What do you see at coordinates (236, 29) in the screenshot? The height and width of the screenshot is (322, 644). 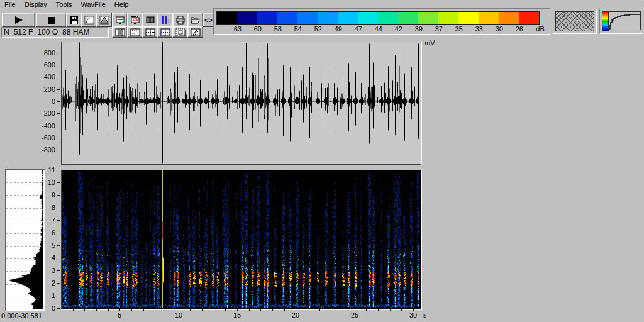 I see `colorbar-db-label: -63` at bounding box center [236, 29].